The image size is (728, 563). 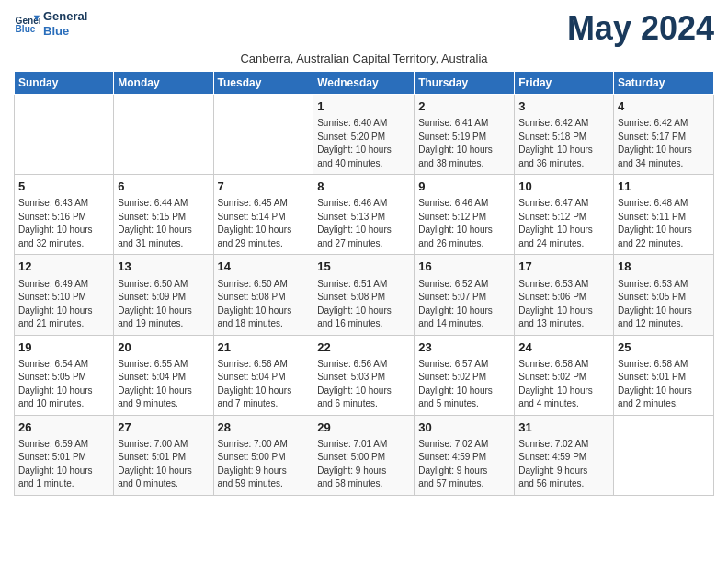 What do you see at coordinates (464, 187) in the screenshot?
I see `day-number: 9` at bounding box center [464, 187].